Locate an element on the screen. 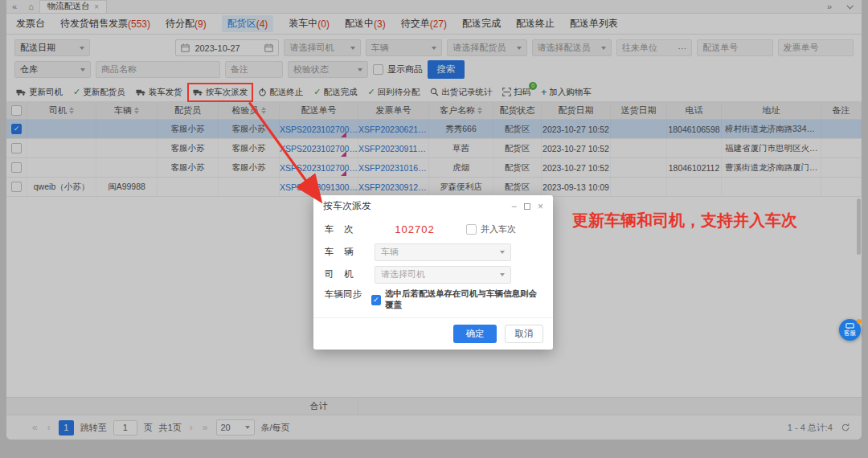  driver-label: 司 机 is located at coordinates (350, 275).